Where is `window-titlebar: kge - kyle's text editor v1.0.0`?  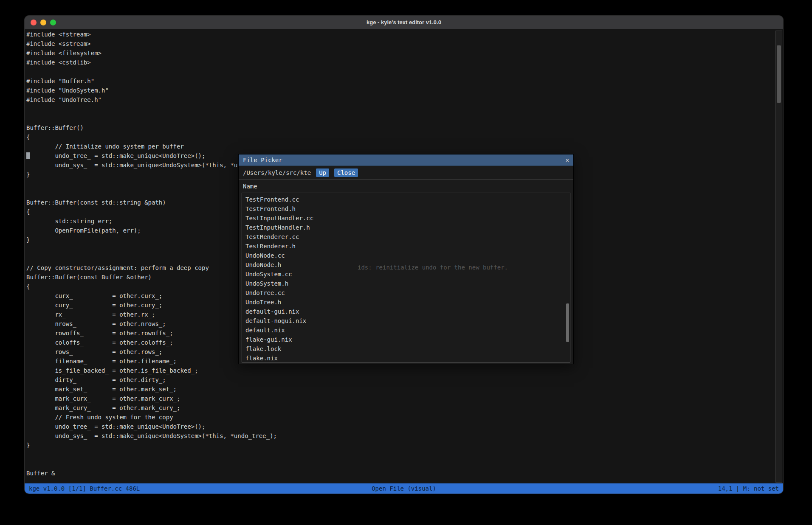 window-titlebar: kge - kyle's text editor v1.0.0 is located at coordinates (404, 22).